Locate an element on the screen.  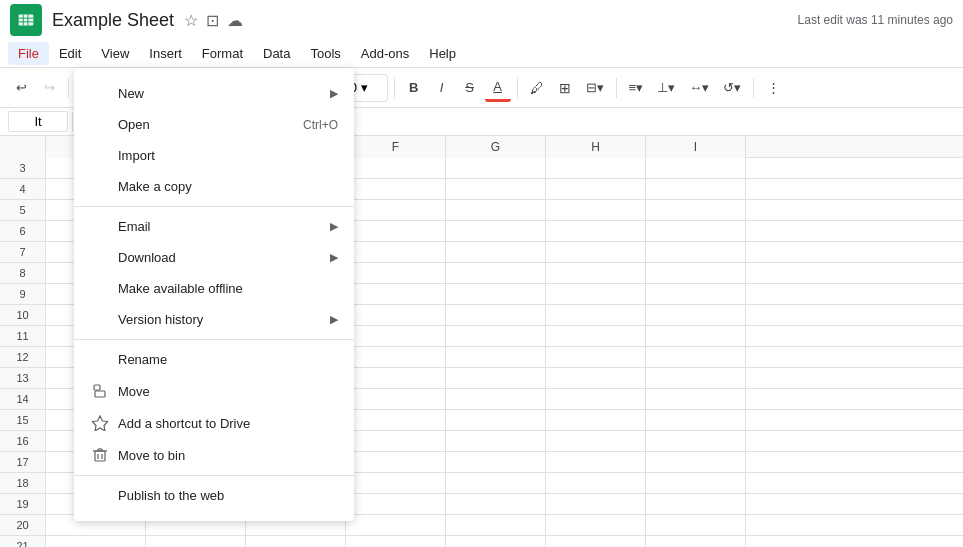
row-num-10: 10 is located at coordinates (22, 316).